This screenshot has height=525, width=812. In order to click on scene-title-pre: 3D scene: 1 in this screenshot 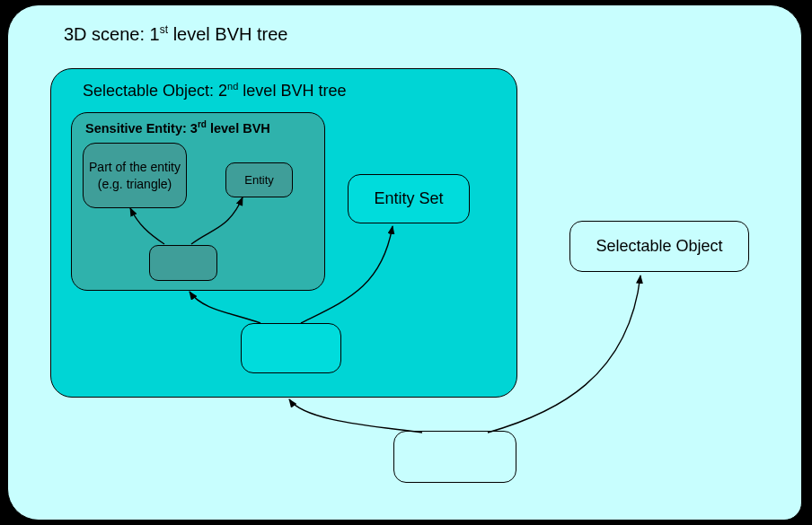, I will do `click(111, 34)`.